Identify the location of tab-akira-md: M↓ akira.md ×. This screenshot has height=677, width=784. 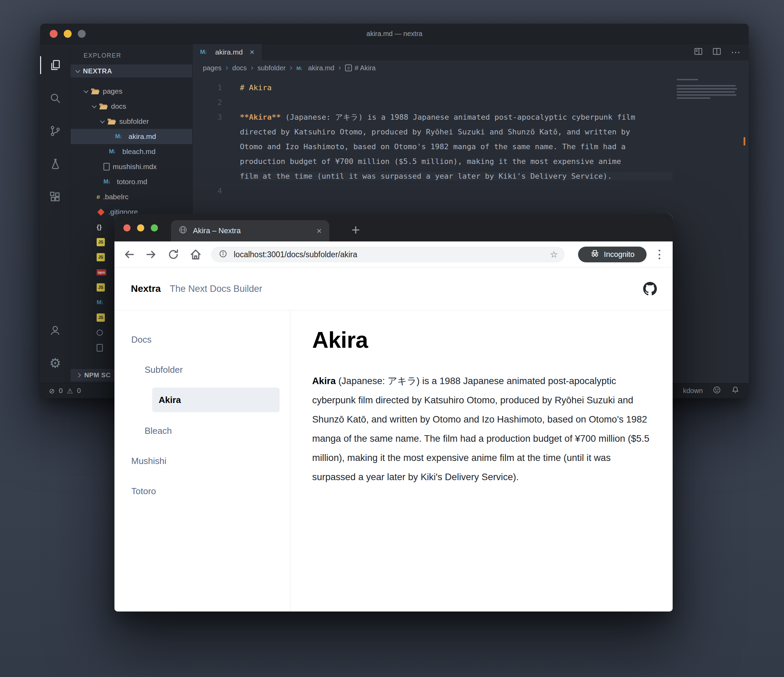
(228, 52).